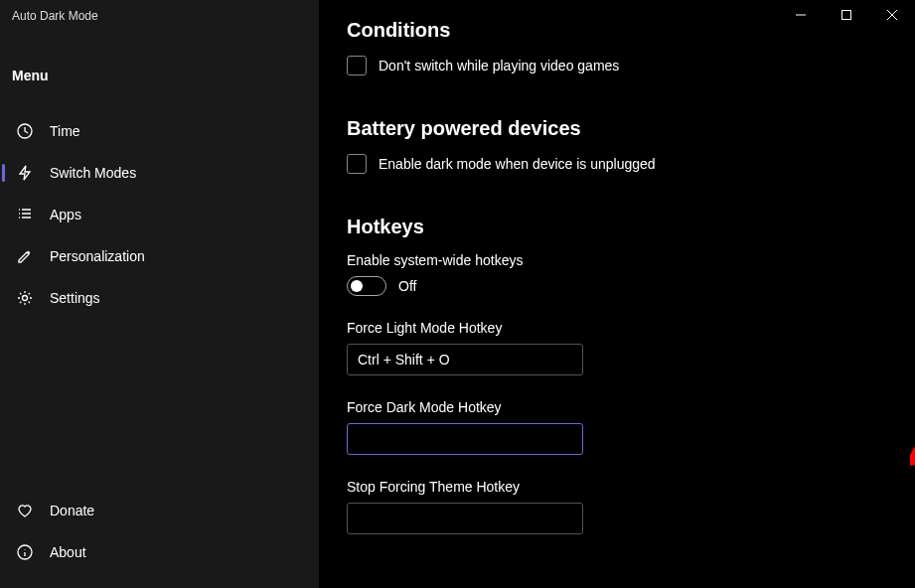  Describe the element at coordinates (25, 298) in the screenshot. I see `gear-icon` at that location.